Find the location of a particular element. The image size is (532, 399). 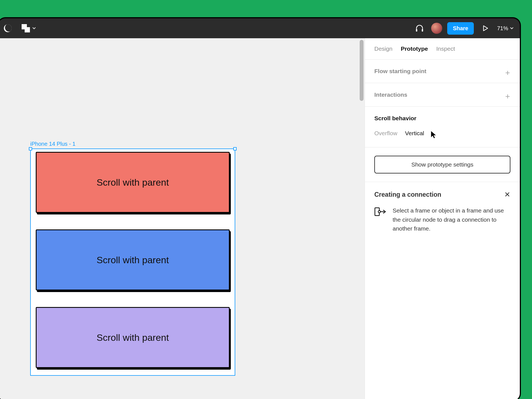

overflow-dropdown: Vertical is located at coordinates (415, 133).